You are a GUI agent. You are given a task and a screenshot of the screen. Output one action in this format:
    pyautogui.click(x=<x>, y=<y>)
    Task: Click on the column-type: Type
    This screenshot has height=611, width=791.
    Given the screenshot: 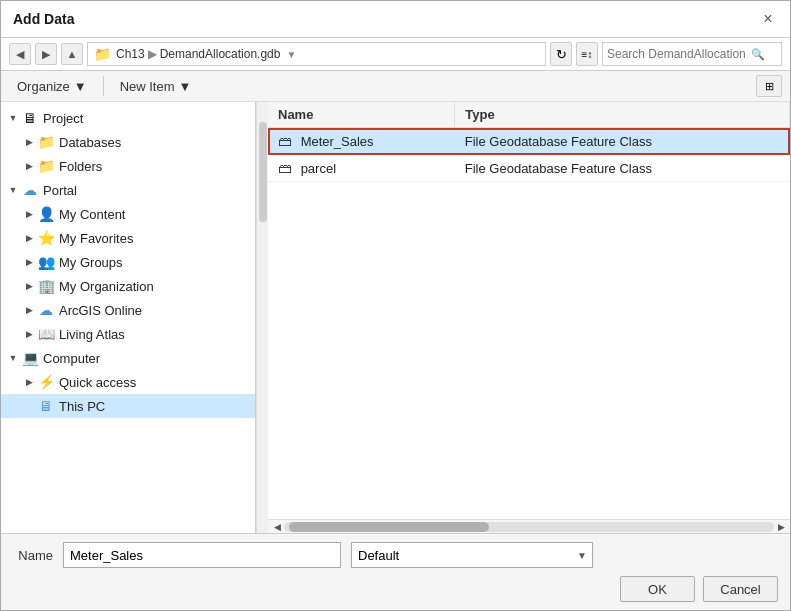 What is the action you would take?
    pyautogui.click(x=622, y=115)
    